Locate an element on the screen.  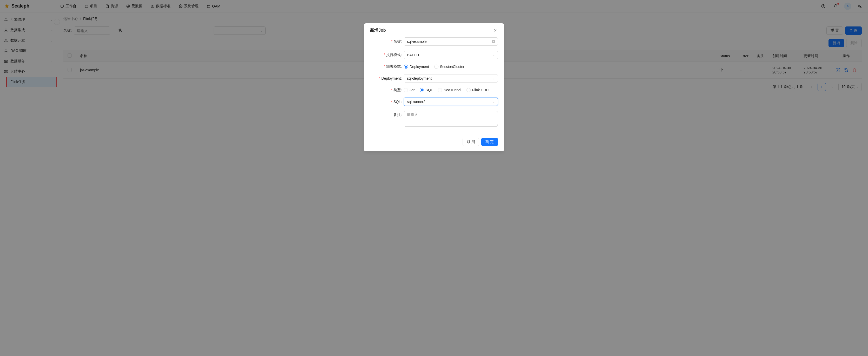
ok-button: 确 定 is located at coordinates (490, 142).